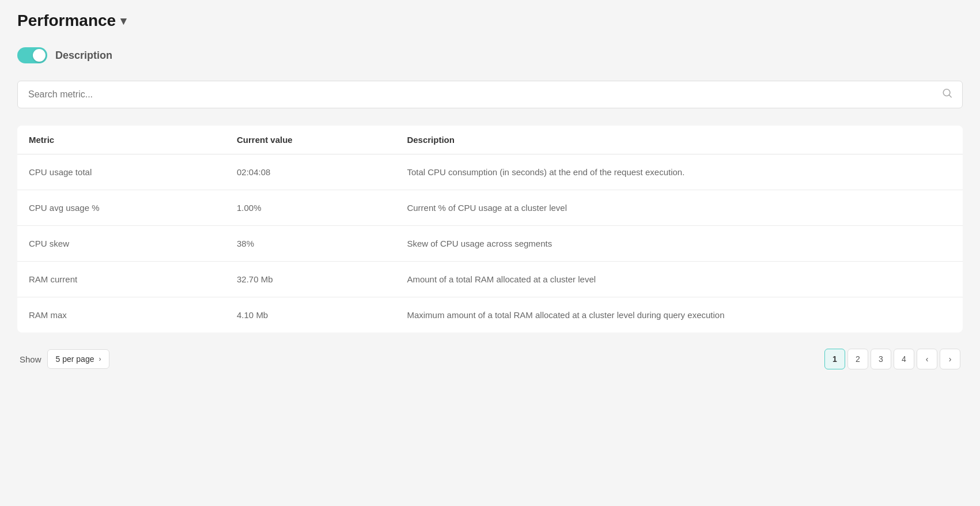 The height and width of the screenshot is (506, 980). What do you see at coordinates (490, 208) in the screenshot?
I see `table-row: CPU avg usage % 1.00% Current % of CPU u…` at bounding box center [490, 208].